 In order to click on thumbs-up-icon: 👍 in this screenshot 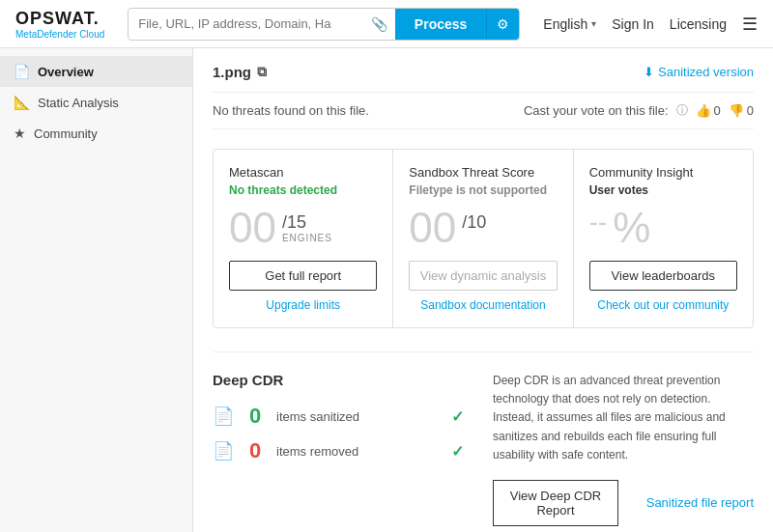, I will do `click(703, 110)`.